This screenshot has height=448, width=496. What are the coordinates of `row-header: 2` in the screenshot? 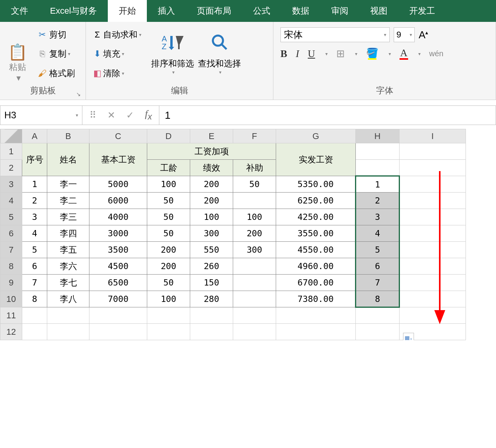 It's located at (11, 168).